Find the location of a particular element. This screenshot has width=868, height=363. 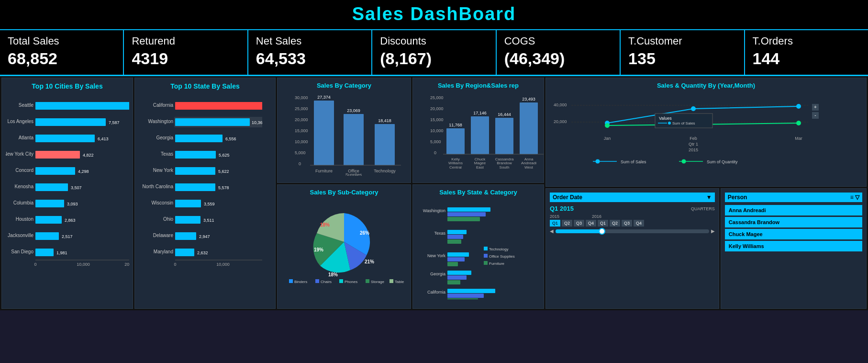

svg-text: 26% is located at coordinates (365, 233).